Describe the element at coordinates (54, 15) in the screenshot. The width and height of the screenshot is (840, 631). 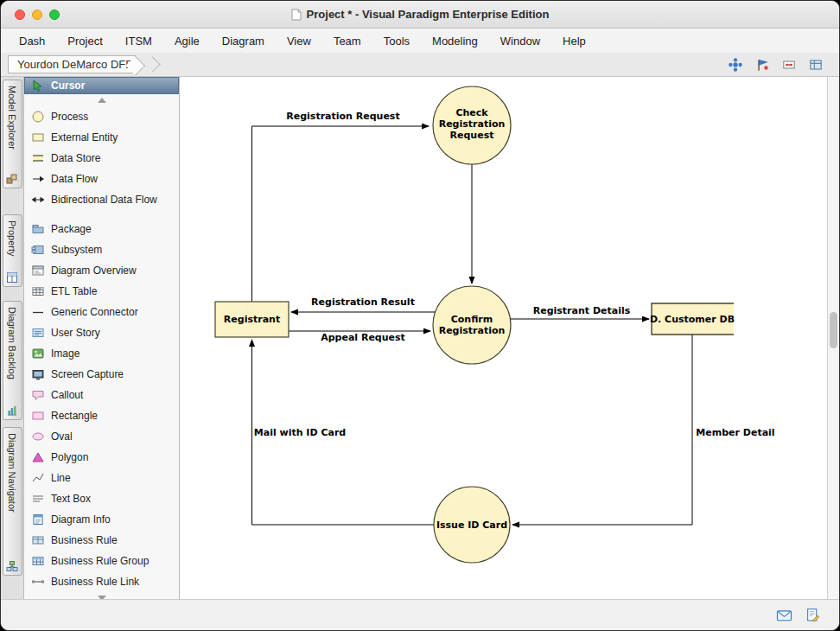
I see `zoom-window-button` at that location.